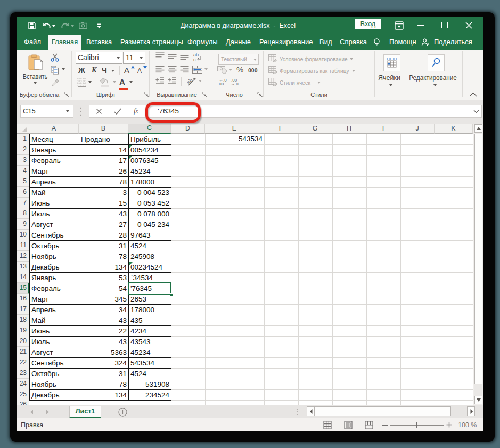 This screenshot has width=500, height=448. I want to click on svg-text: ,00, so click(221, 83).